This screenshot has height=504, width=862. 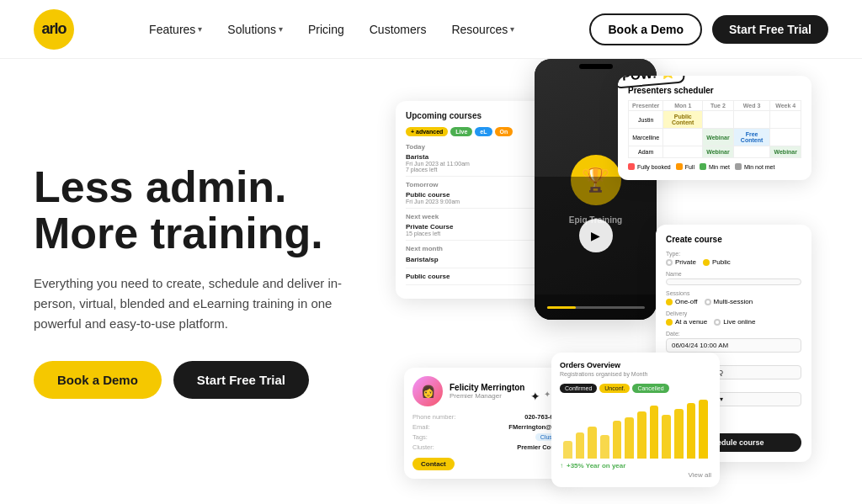 I want to click on nav-item-resources: Resources ▾, so click(x=483, y=29).